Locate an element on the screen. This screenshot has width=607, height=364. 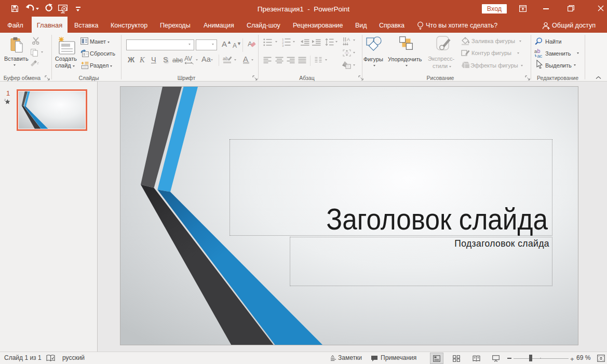
svg-text: ab is located at coordinates (225, 58).